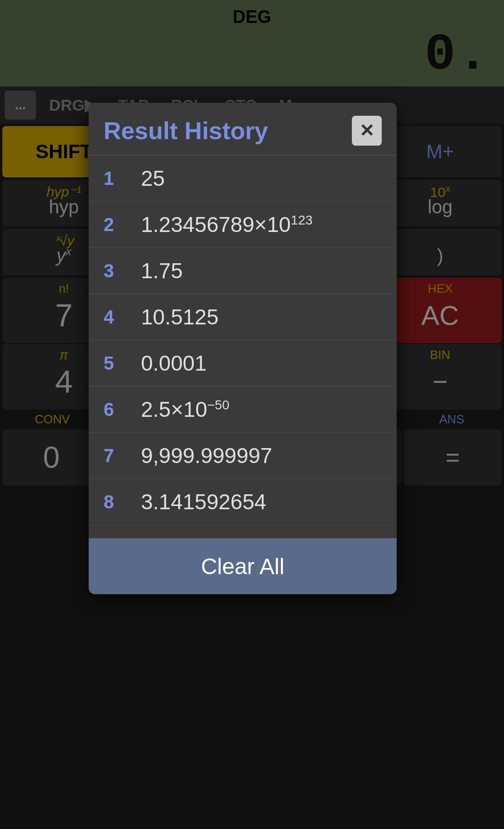  What do you see at coordinates (119, 363) in the screenshot?
I see `history-index-5: 5` at bounding box center [119, 363].